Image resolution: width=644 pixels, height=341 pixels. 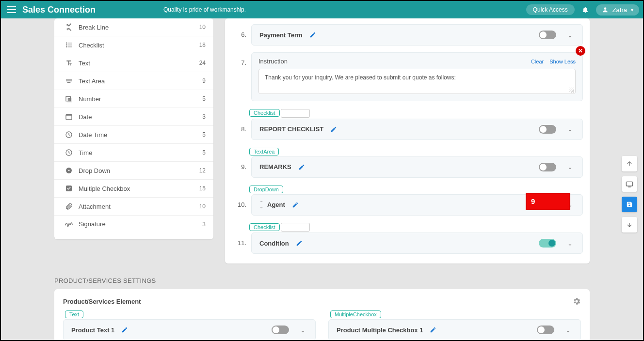 I want to click on sidebar-item-textarea: Text Area9, so click(x=134, y=81).